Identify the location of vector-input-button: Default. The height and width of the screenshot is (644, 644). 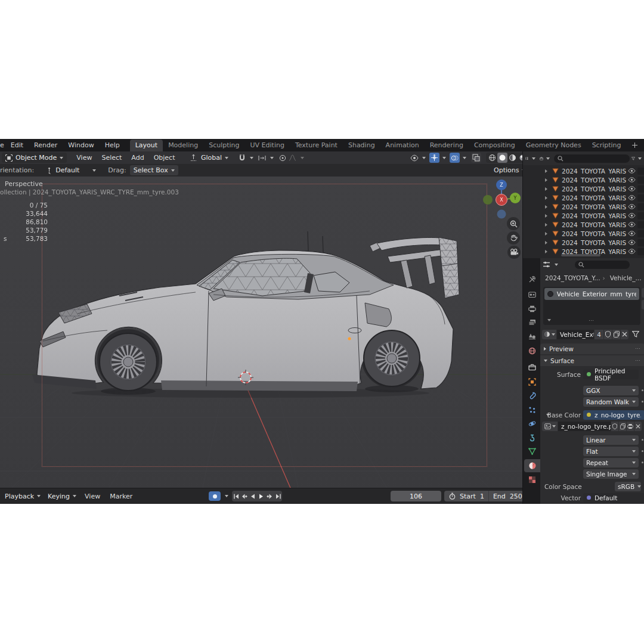
(614, 498).